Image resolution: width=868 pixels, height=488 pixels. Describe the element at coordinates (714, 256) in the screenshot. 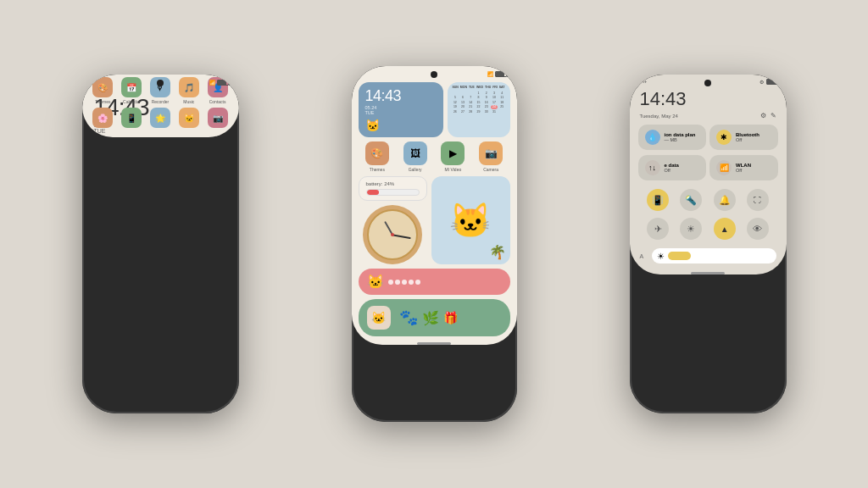

I see `brightness-slider: ☀` at that location.